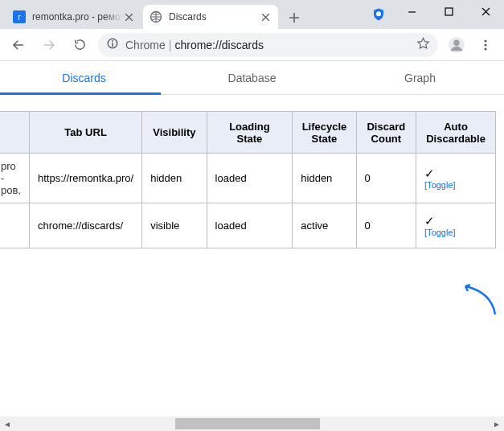 This screenshot has width=504, height=431. Describe the element at coordinates (325, 179) in the screenshot. I see `cell-lifecycle-state: hidden` at that location.